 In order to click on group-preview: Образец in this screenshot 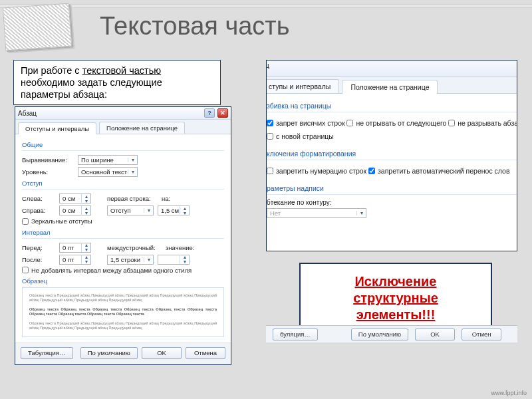, I will do `click(123, 281)`.